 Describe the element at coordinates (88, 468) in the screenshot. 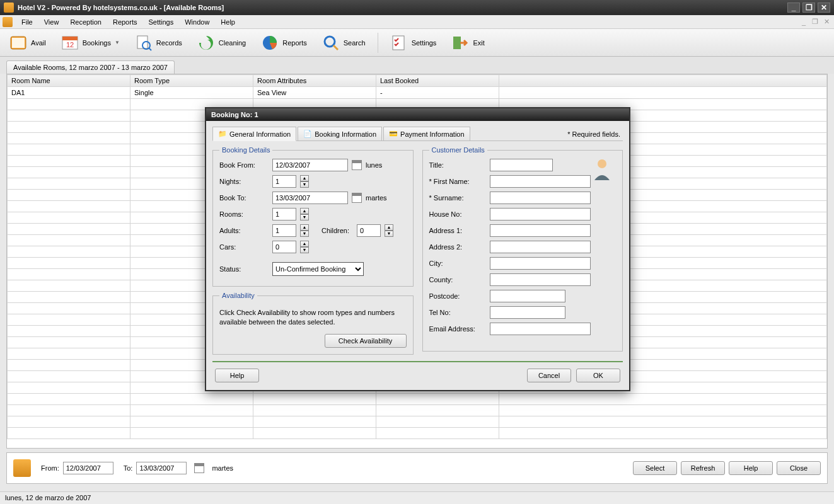

I see `from-date-input` at that location.